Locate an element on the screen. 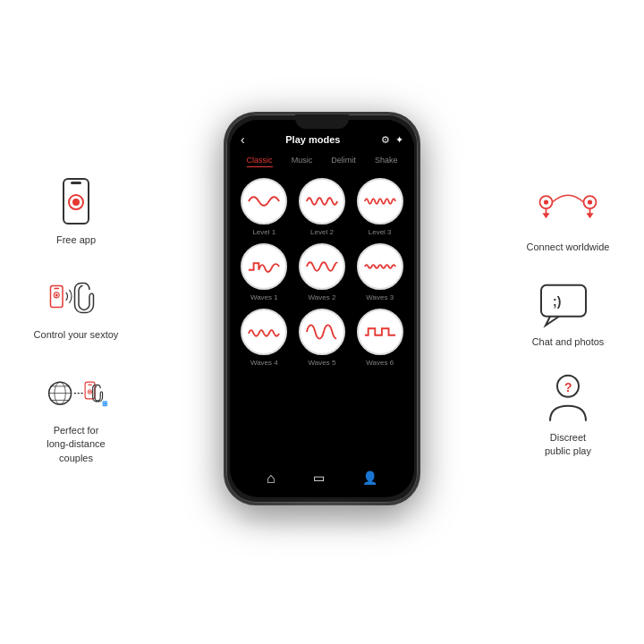 Image resolution: width=644 pixels, height=644 pixels. message-icon: ▭ is located at coordinates (318, 479).